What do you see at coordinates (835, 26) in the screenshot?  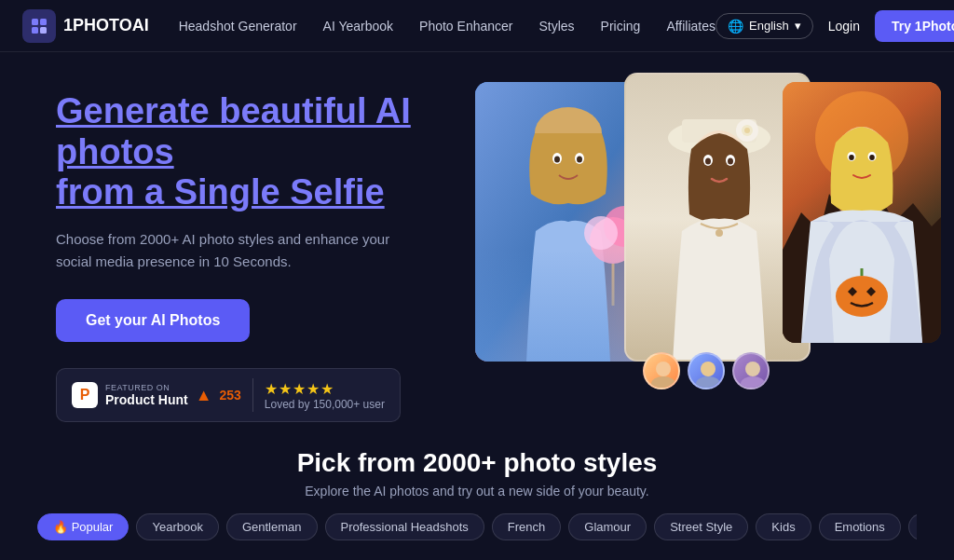 I see `nav-right: 🌐 English ▾ Login Try 1PhotoAI →` at bounding box center [835, 26].